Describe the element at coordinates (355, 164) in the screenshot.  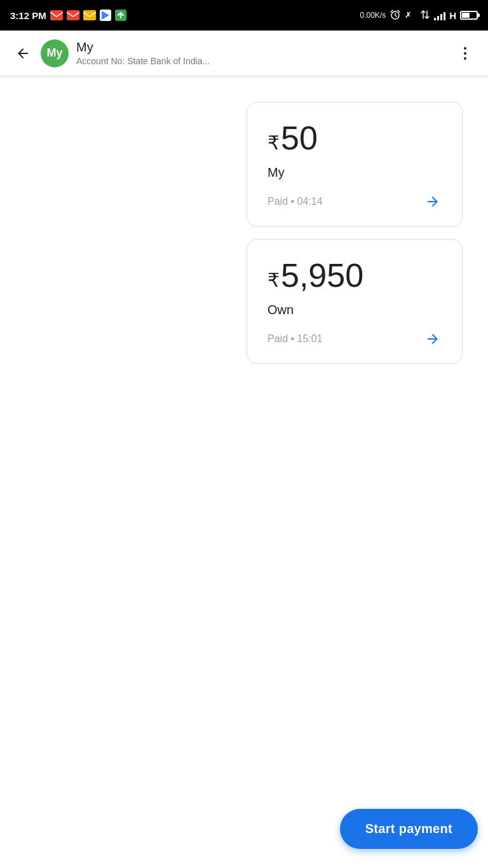
I see `transaction-card-1: ₹ 50 My Paid • 04:14` at that location.